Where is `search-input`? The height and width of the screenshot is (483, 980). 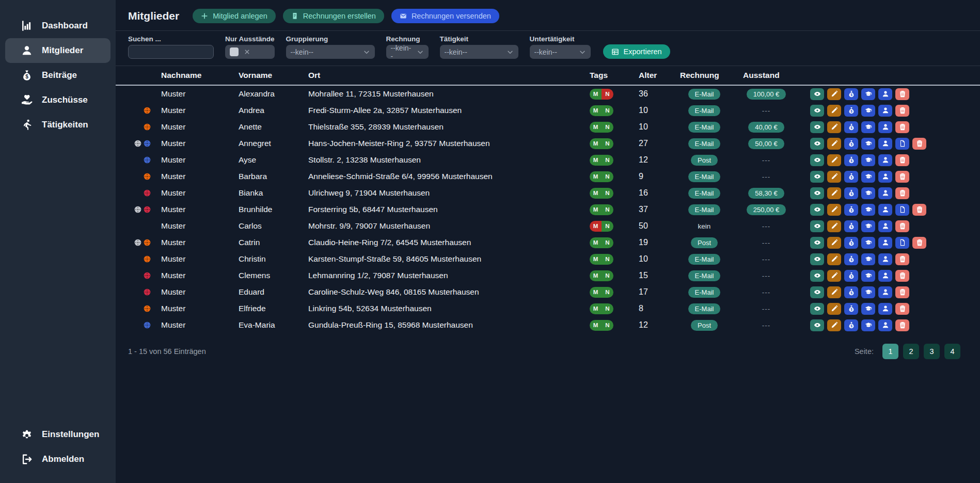
search-input is located at coordinates (171, 52).